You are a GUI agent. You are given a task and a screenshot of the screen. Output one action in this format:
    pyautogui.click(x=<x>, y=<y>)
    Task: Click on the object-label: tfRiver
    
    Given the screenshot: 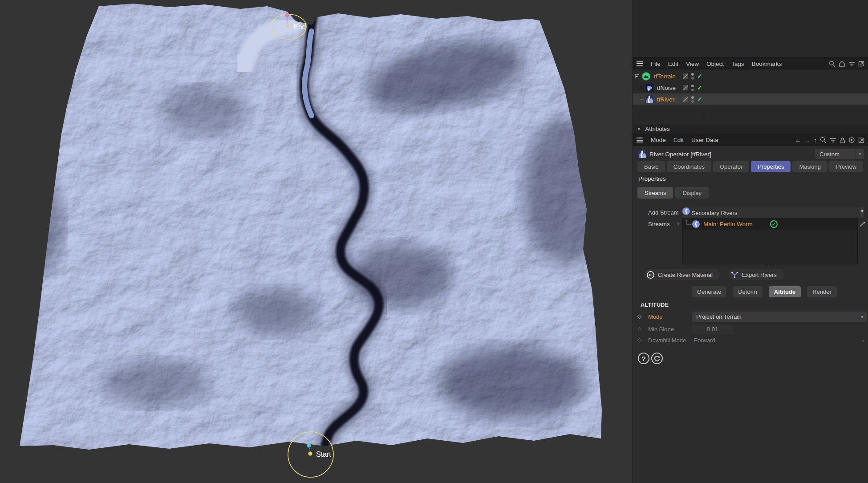 What is the action you would take?
    pyautogui.click(x=666, y=100)
    